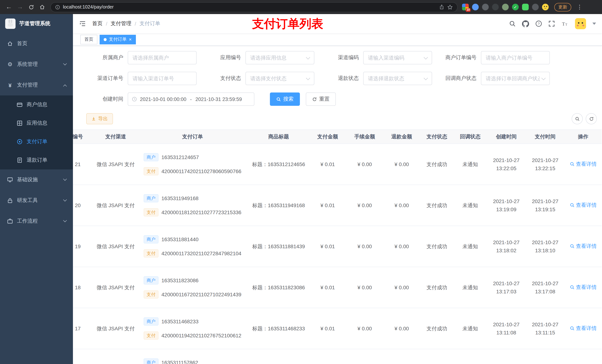 Image resolution: width=602 pixels, height=364 pixels. Describe the element at coordinates (475, 7) in the screenshot. I see `extension-drop-icon` at that location.